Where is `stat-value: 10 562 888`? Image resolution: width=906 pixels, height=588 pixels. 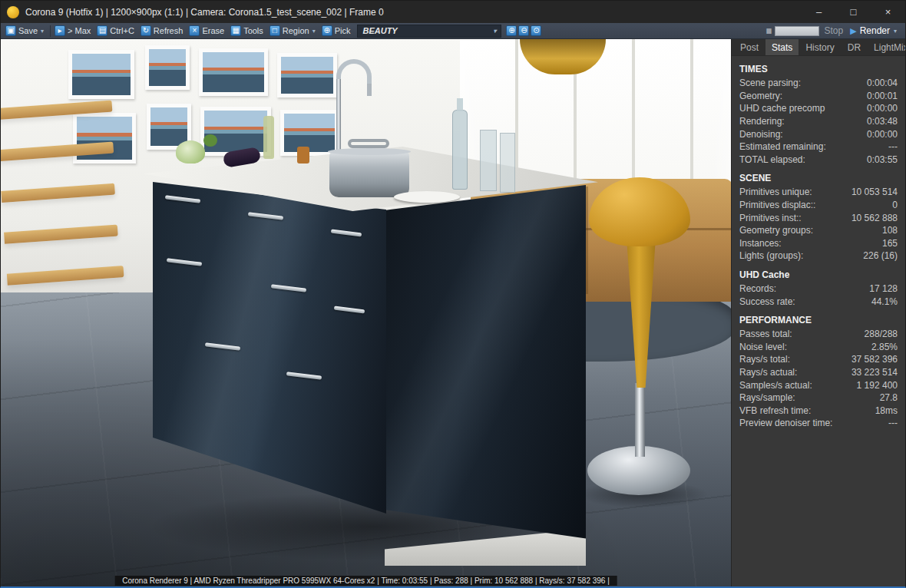
stat-value: 10 562 888 is located at coordinates (875, 218).